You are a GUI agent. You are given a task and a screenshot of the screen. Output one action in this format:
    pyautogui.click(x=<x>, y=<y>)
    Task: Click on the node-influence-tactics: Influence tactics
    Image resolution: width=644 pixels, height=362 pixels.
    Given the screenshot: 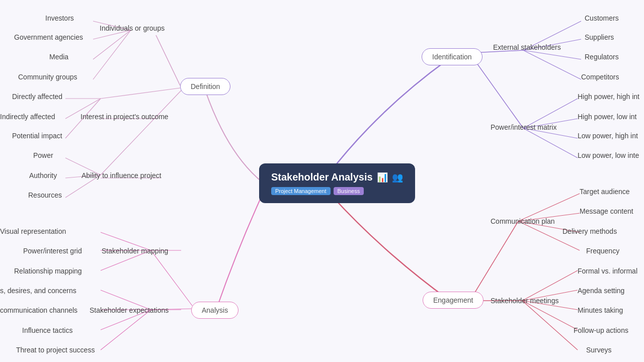 What is the action you would take?
    pyautogui.click(x=47, y=330)
    